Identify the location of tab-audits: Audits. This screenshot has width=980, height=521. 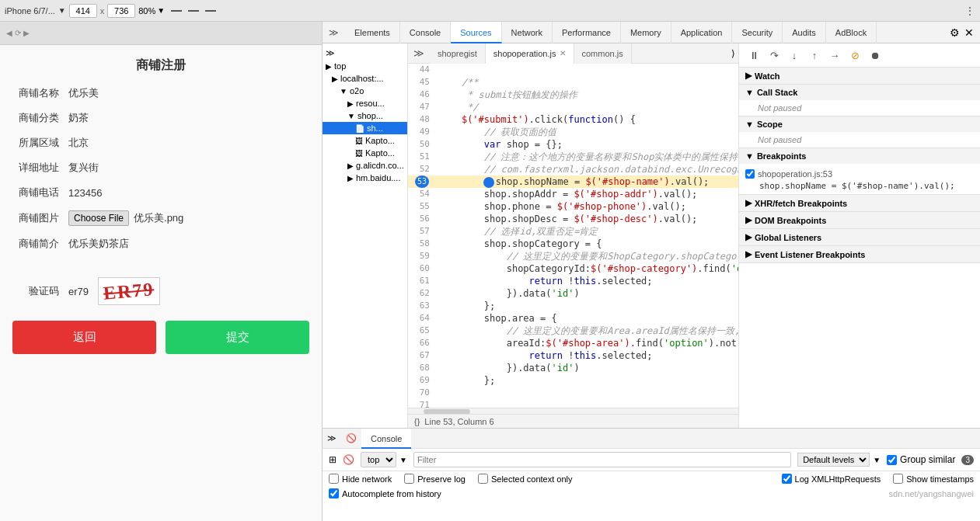
(804, 33).